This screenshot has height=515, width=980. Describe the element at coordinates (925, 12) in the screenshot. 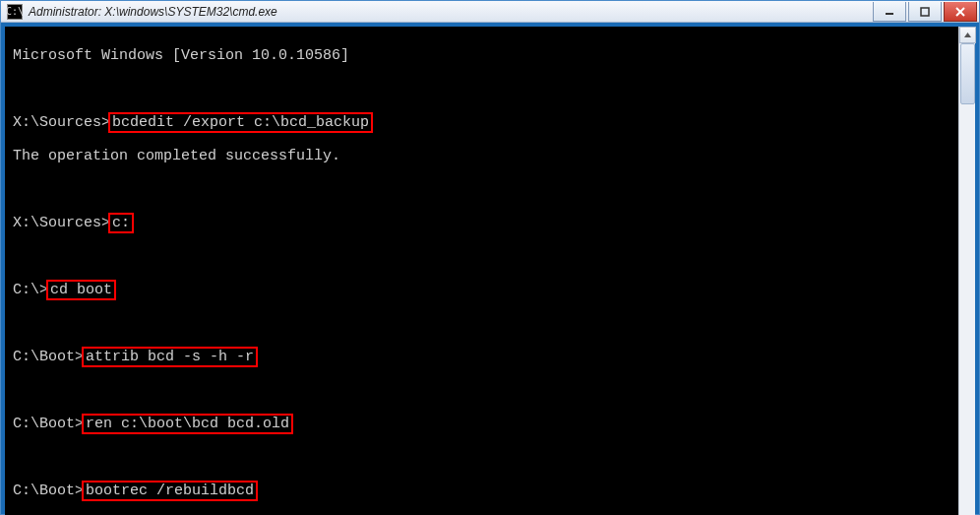

I see `maximize-icon` at that location.